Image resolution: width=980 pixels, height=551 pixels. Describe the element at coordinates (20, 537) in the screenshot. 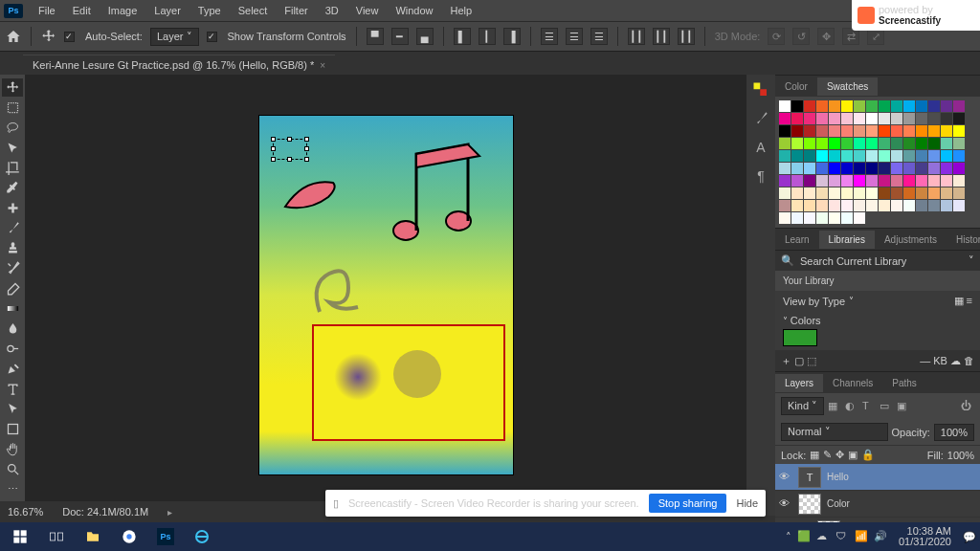

I see `start-button` at that location.